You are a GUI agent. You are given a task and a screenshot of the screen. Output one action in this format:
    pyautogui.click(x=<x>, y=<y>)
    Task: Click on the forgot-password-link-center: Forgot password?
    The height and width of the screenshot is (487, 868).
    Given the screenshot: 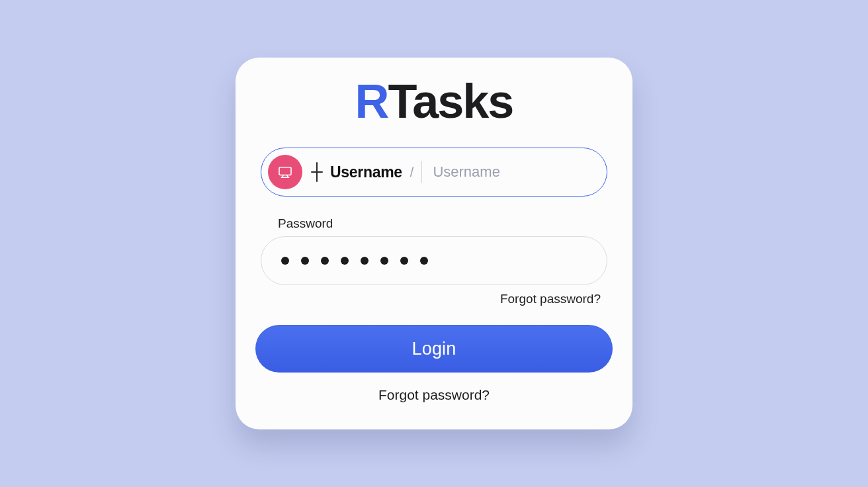 What is the action you would take?
    pyautogui.click(x=434, y=394)
    